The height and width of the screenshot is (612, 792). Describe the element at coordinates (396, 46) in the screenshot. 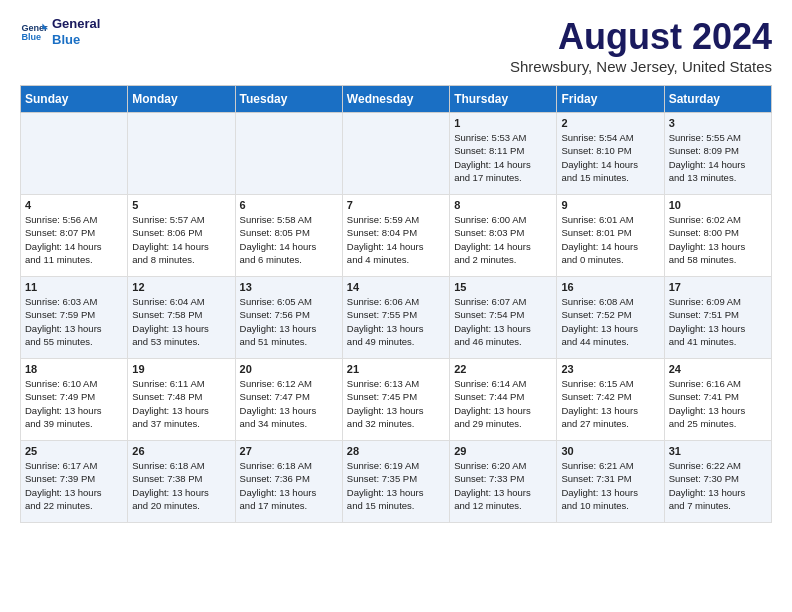

I see `header: General Blue General Blue August 2024 Sh…` at that location.